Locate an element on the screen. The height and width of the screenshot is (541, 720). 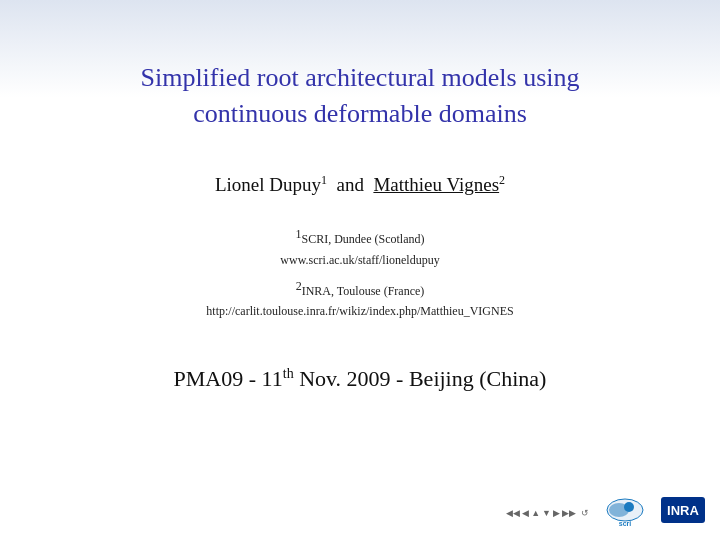
aff2-institution: INRA, Toulouse (France) is located at coordinates (364, 291).